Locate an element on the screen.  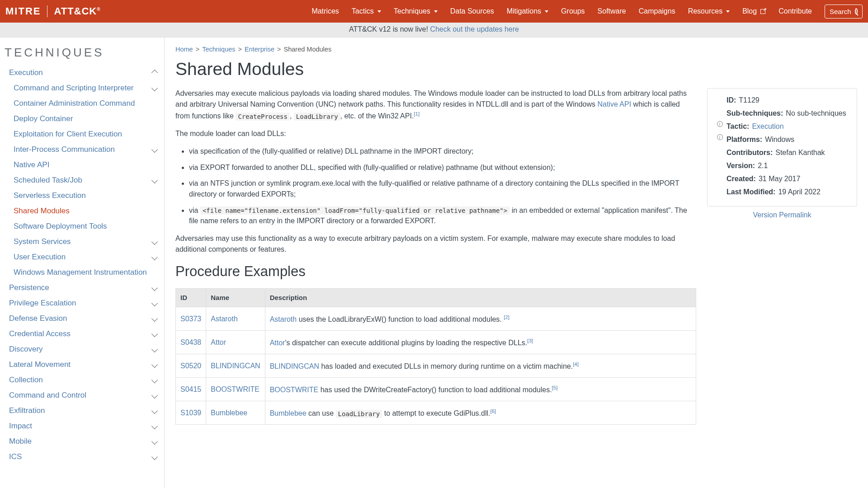
info-tactic-value: Execution is located at coordinates (768, 127).